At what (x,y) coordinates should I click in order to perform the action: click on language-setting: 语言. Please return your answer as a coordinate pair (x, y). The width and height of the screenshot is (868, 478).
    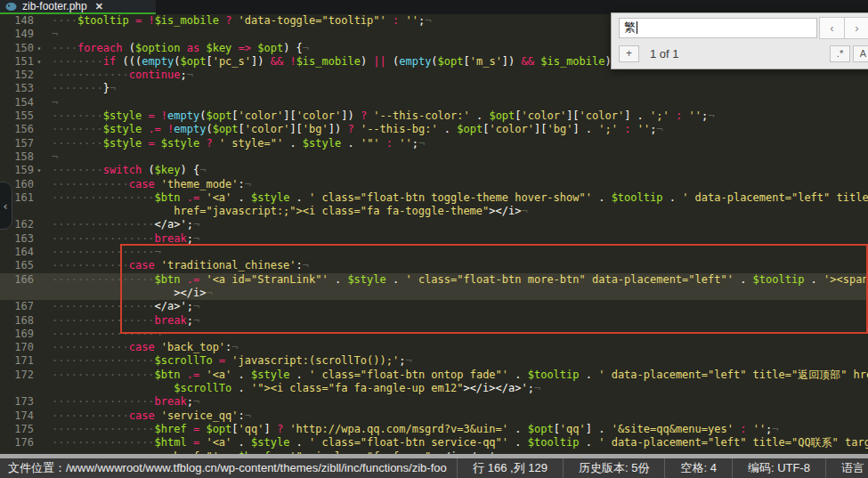
    Looking at the image, I should click on (847, 468).